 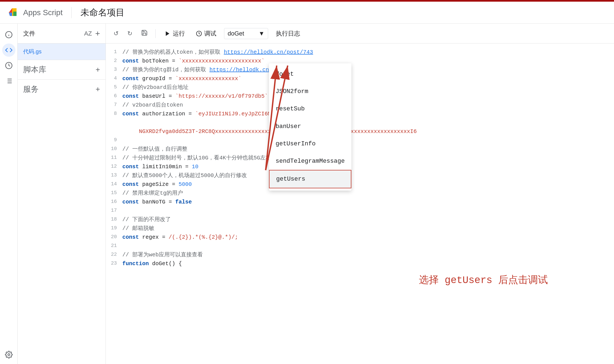 I want to click on info-icon, so click(x=9, y=35).